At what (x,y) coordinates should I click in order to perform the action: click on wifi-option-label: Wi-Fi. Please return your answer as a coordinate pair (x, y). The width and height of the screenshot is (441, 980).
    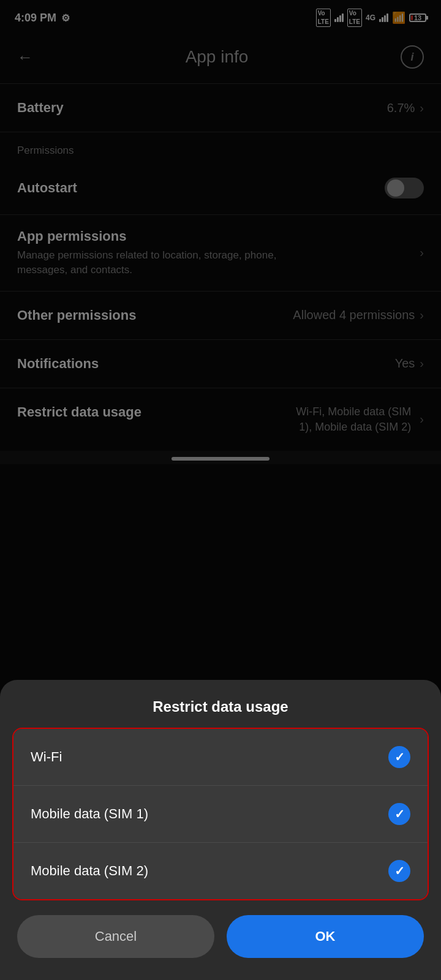
    Looking at the image, I should click on (47, 757).